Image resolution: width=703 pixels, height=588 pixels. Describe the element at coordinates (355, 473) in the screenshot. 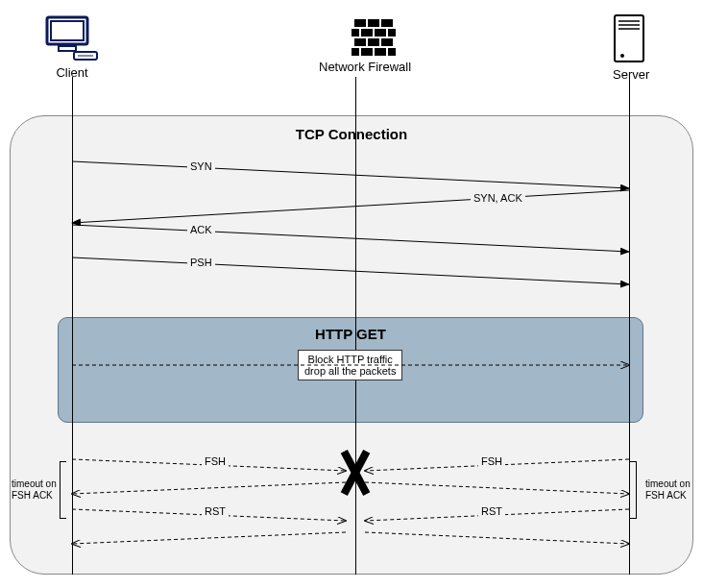

I see `blocked-cross-icon` at that location.